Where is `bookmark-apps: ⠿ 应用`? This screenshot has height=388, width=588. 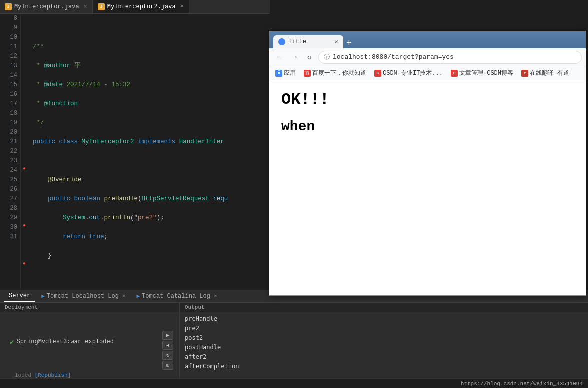
bookmark-apps: ⠿ 应用 is located at coordinates (286, 73).